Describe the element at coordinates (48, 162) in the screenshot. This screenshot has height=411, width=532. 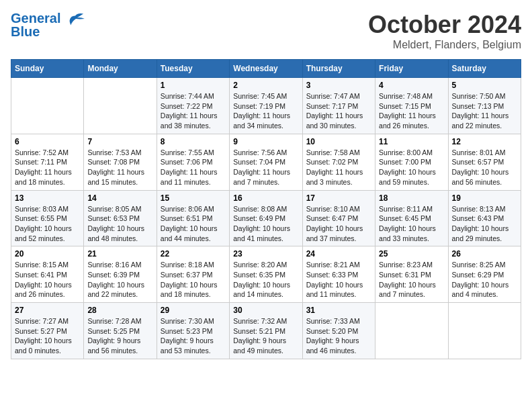
I see `calendar-cell: 6Sunrise: 7:52 AMSunset: 7:11 PMDaylight…` at that location.